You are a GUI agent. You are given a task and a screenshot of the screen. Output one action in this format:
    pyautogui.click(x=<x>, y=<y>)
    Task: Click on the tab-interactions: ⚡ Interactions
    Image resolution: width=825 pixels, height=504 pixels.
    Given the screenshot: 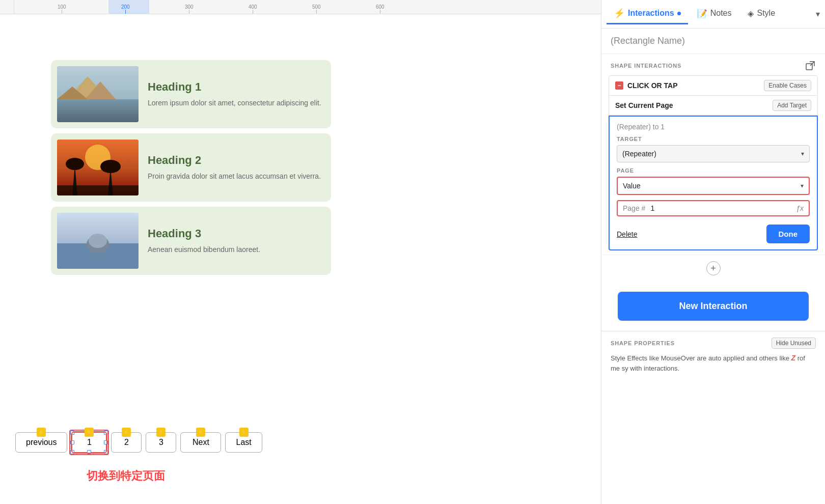 What is the action you would take?
    pyautogui.click(x=647, y=14)
    